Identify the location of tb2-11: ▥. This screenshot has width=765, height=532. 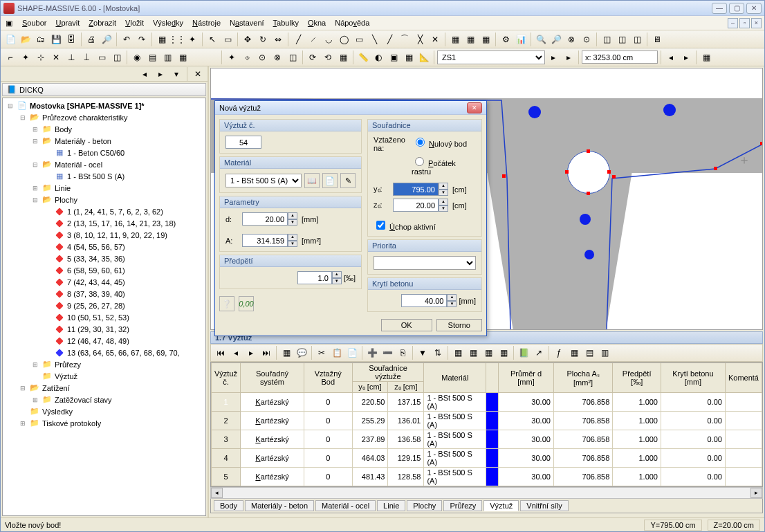
(167, 57).